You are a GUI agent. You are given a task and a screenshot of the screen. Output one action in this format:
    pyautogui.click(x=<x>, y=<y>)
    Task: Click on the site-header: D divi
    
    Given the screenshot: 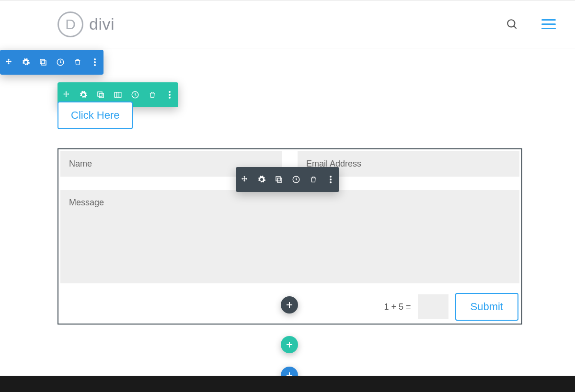 What is the action you would take?
    pyautogui.click(x=288, y=24)
    